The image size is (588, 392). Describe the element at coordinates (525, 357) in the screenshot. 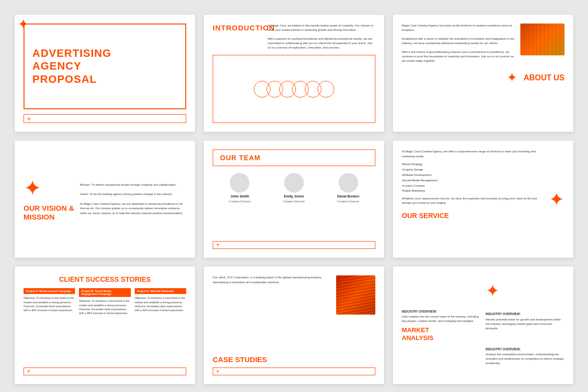

I see `industry-section-3: INDUSTRY OVERVIEW: Analyse the competiti…` at that location.